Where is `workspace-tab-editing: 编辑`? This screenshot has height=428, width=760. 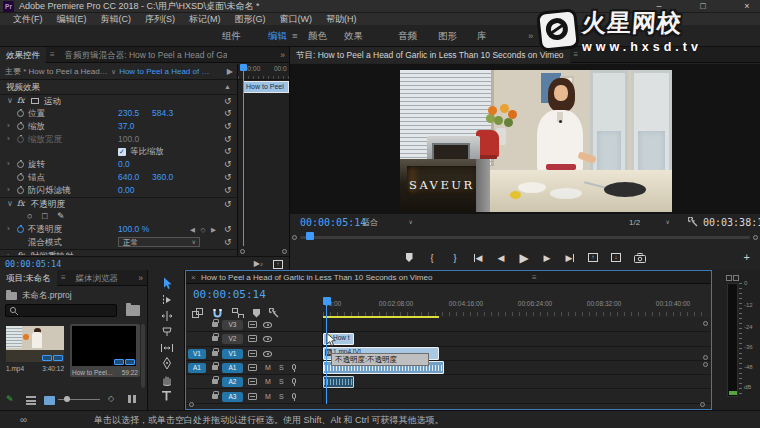 workspace-tab-editing: 编辑 is located at coordinates (278, 36).